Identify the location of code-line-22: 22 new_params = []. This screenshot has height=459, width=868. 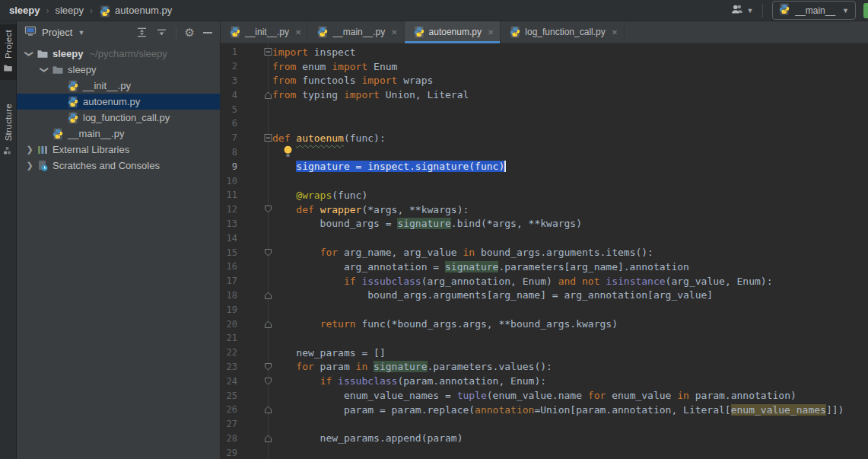
(545, 353).